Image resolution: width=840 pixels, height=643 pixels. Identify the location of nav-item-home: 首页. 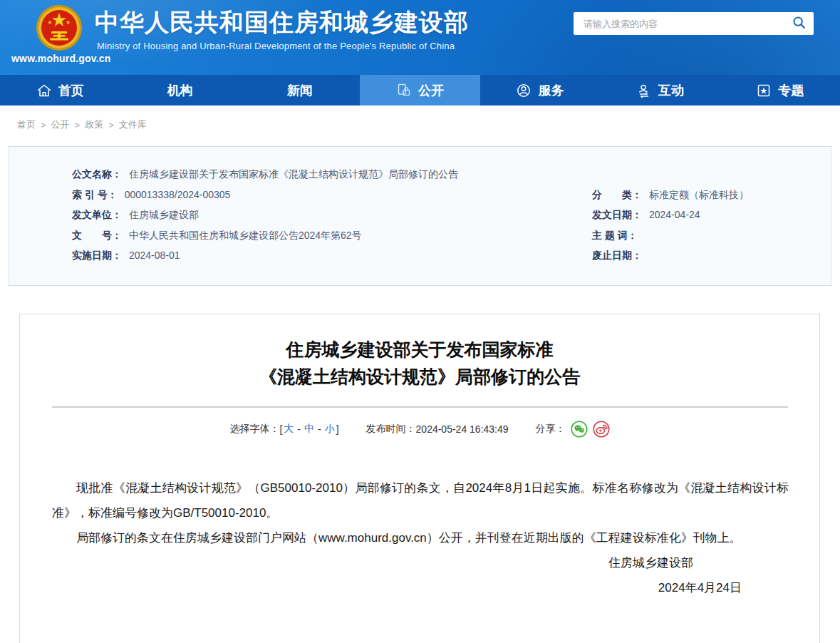
(60, 90).